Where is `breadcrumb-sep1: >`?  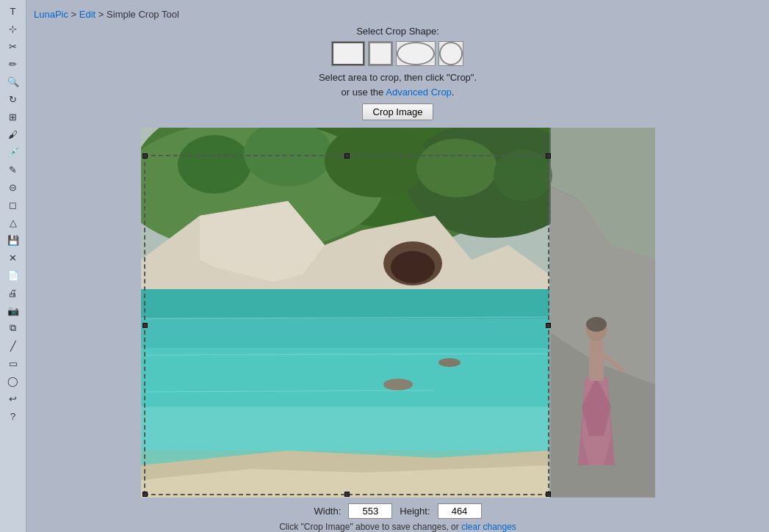 breadcrumb-sep1: > is located at coordinates (75, 15).